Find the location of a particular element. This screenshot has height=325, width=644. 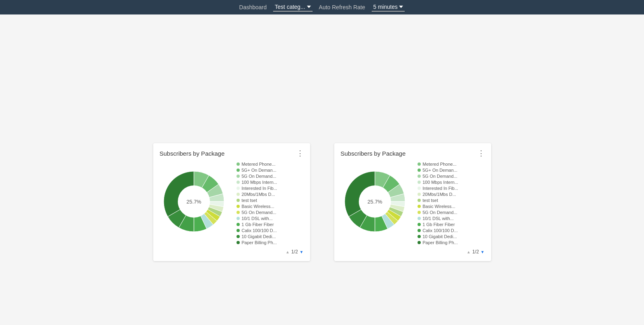

legend-label-2-1: Metered Phone... is located at coordinates (440, 164).